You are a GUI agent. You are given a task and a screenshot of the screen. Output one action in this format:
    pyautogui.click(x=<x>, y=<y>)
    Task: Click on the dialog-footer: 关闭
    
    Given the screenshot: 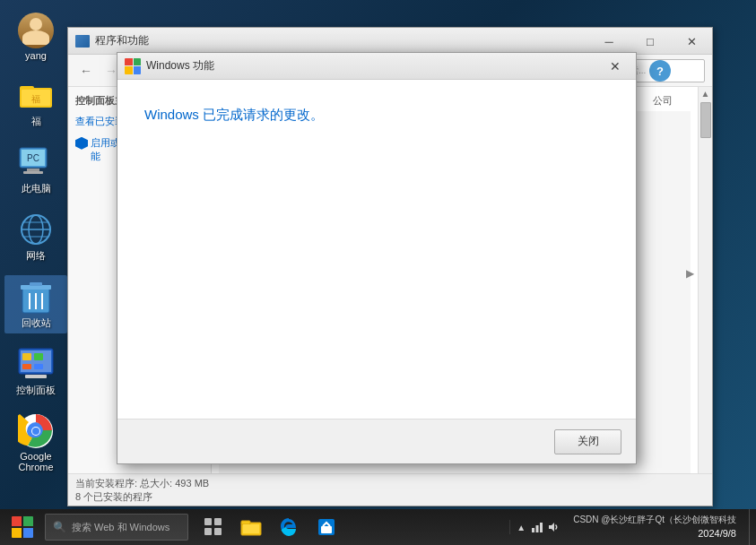 What is the action you would take?
    pyautogui.click(x=377, y=441)
    